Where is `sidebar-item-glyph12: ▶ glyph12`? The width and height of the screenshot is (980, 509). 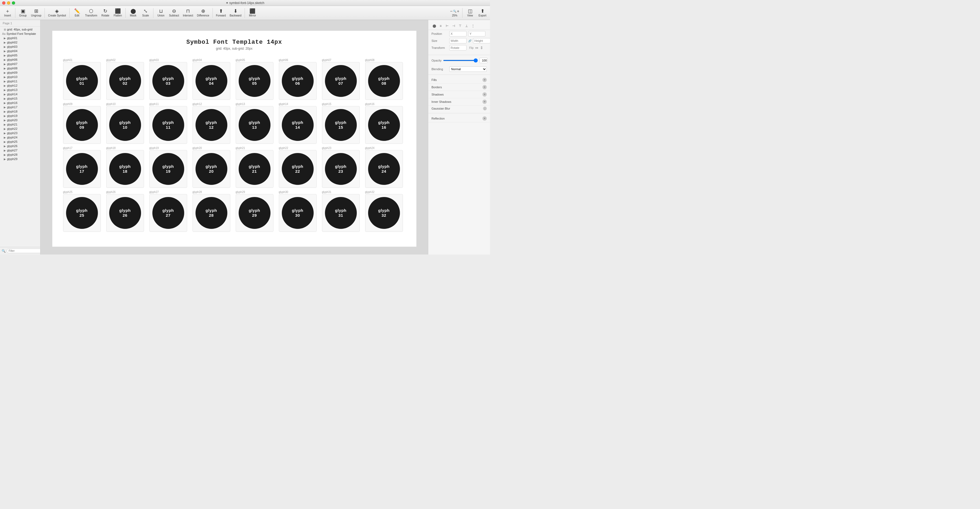
sidebar-item-glyph12: ▶ glyph12 is located at coordinates (20, 85).